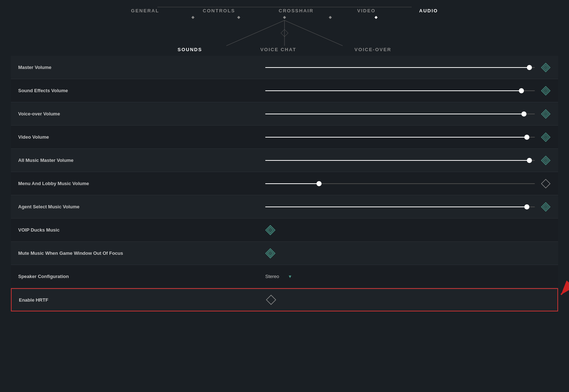  What do you see at coordinates (400, 160) in the screenshot?
I see `slider-all-music-master-volume` at bounding box center [400, 160].